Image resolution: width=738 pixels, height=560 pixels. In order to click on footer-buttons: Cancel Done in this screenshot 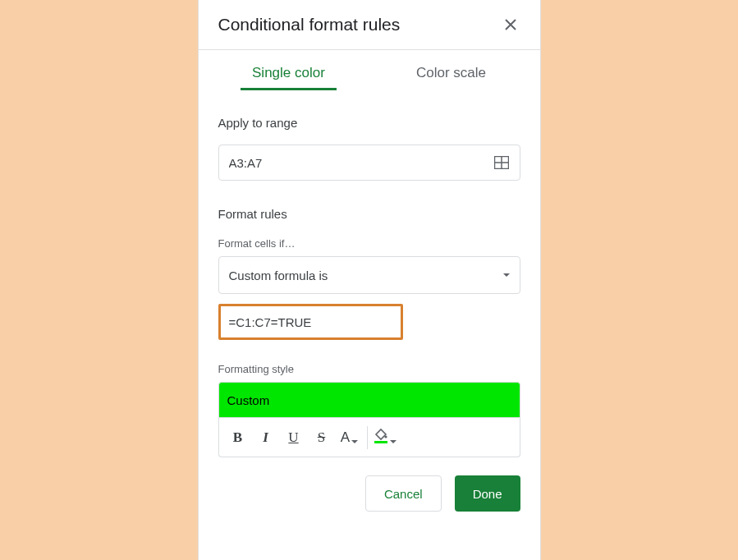, I will do `click(369, 493)`.